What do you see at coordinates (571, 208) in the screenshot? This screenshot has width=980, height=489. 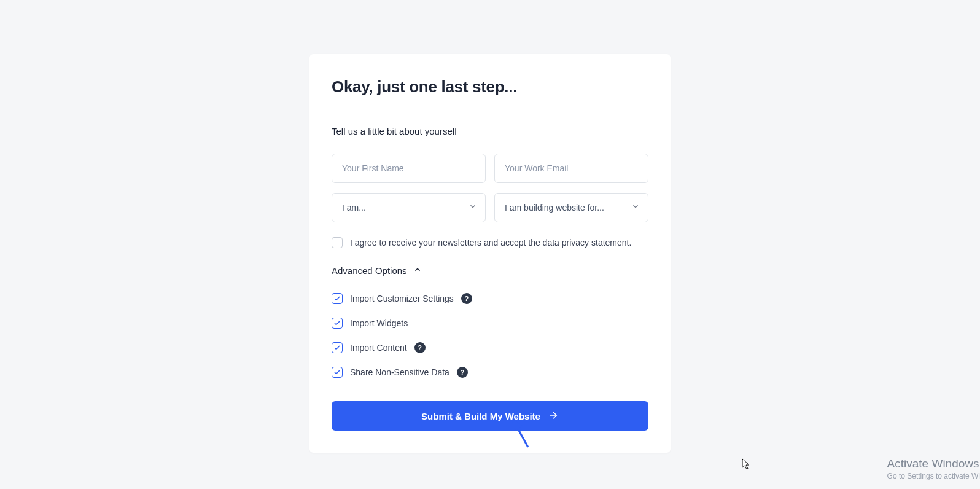 I see `purpose-select: I am building website for...` at bounding box center [571, 208].